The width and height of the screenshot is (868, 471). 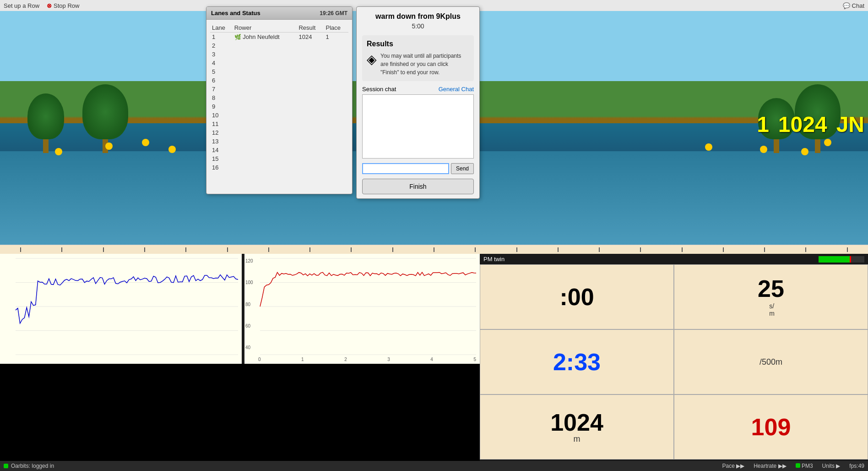 What do you see at coordinates (222, 115) in the screenshot?
I see `cell-lane: 10` at bounding box center [222, 115].